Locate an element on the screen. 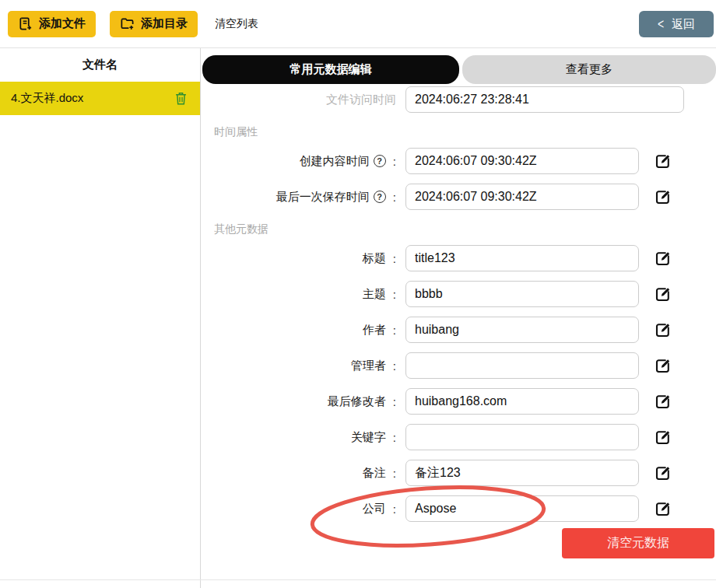 The image size is (716, 588). delete-file-button is located at coordinates (181, 98).